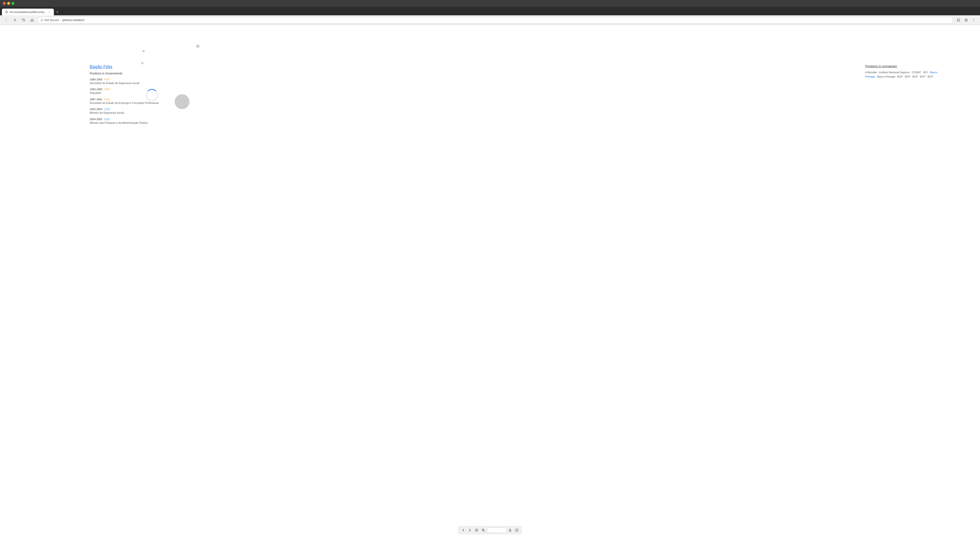  Describe the element at coordinates (154, 103) in the screenshot. I see `position-title-3: Secretário de Estado do Emprego e Formaç…` at that location.